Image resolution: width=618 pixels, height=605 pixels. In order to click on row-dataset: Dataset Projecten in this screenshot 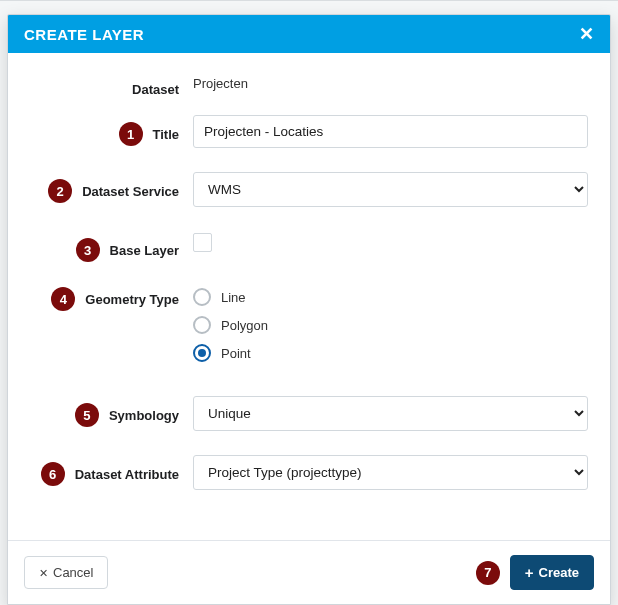, I will do `click(298, 86)`.